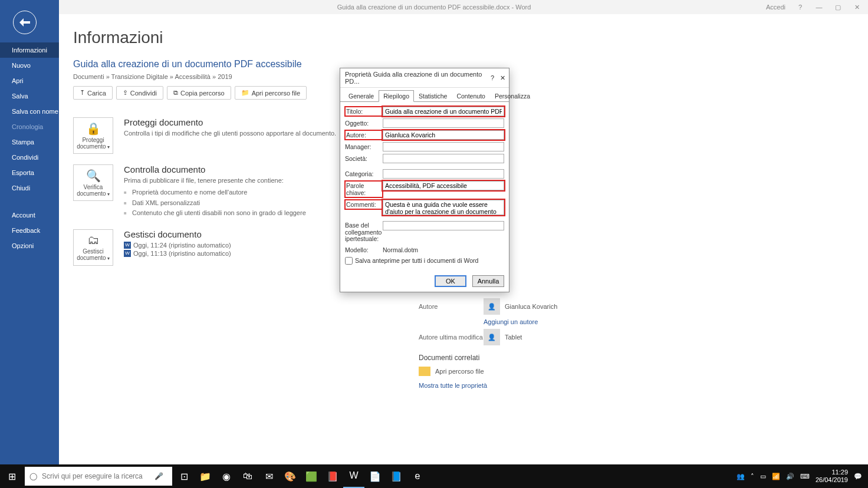 This screenshot has width=868, height=488. Describe the element at coordinates (25, 22) in the screenshot. I see `back-arrow-icon` at that location.